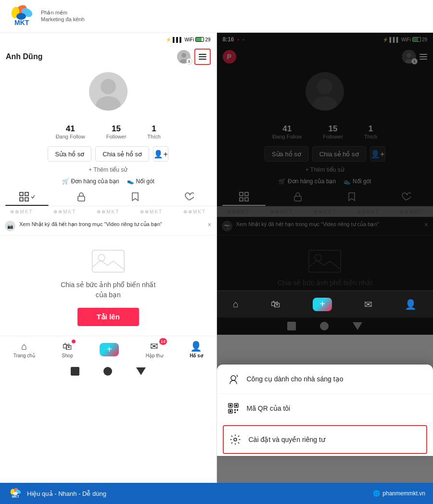 Image resolution: width=433 pixels, height=504 pixels. What do you see at coordinates (108, 371) in the screenshot?
I see `left-system-buttons` at bounding box center [108, 371].